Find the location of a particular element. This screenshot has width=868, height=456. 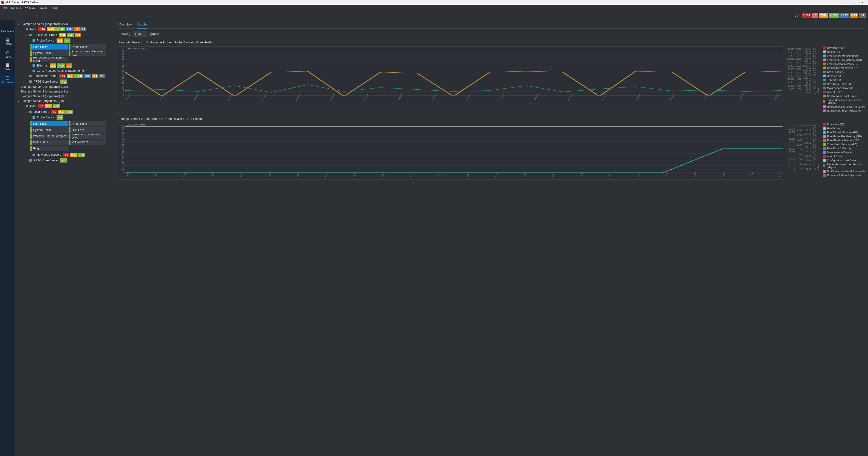

nav-sets: ≣Sets is located at coordinates (7, 67).